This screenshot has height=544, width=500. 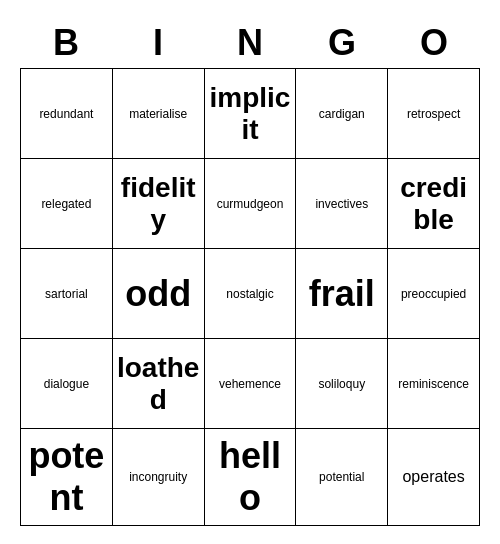 What do you see at coordinates (250, 43) in the screenshot?
I see `header-letter-n: N` at bounding box center [250, 43].